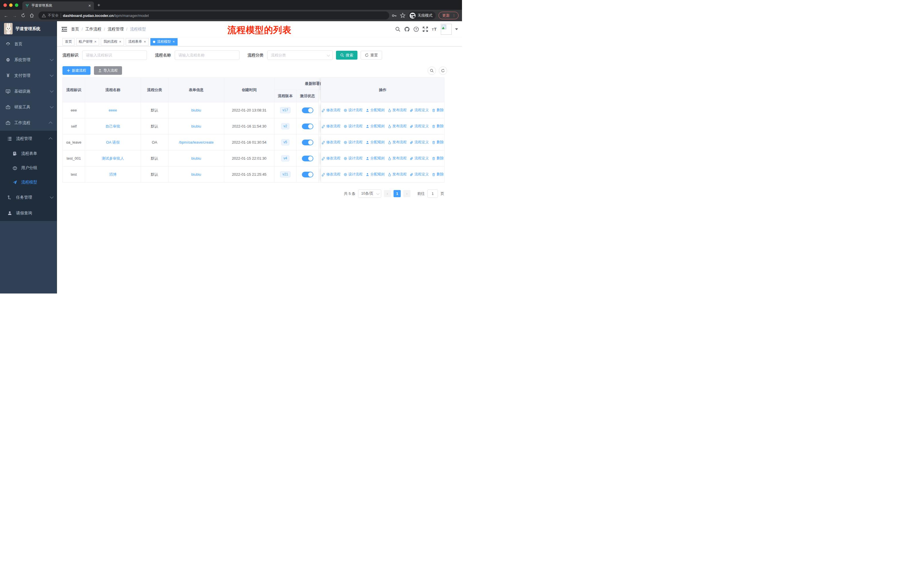 This screenshot has height=587, width=924. Describe the element at coordinates (196, 142) in the screenshot. I see `form-info-link: /bpm/oa/leave/create` at that location.